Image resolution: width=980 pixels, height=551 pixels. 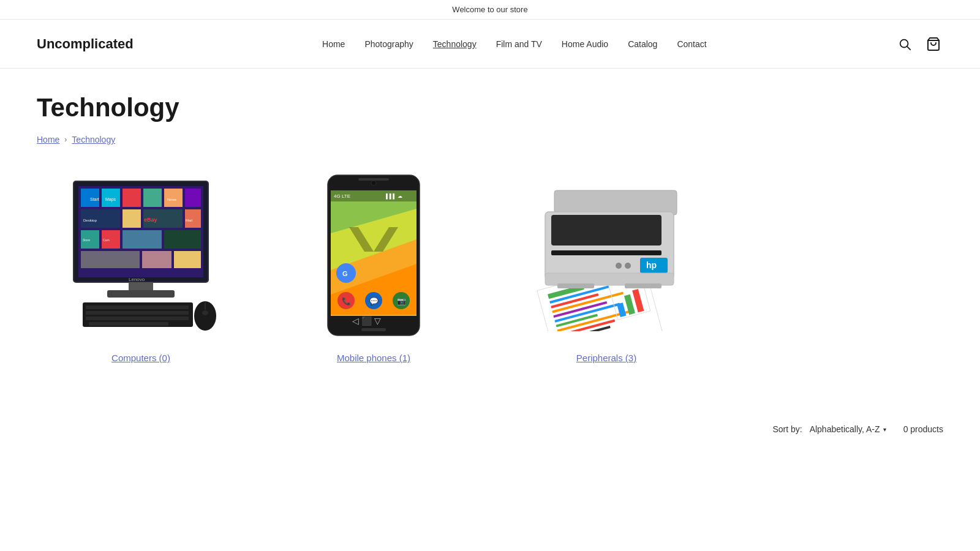 What do you see at coordinates (374, 255) in the screenshot?
I see `product-image-phones: G 📞 💬 📷 ◁ ⬛ ▽ ▌▌▌ ☁ 4G LTE` at bounding box center [374, 255].